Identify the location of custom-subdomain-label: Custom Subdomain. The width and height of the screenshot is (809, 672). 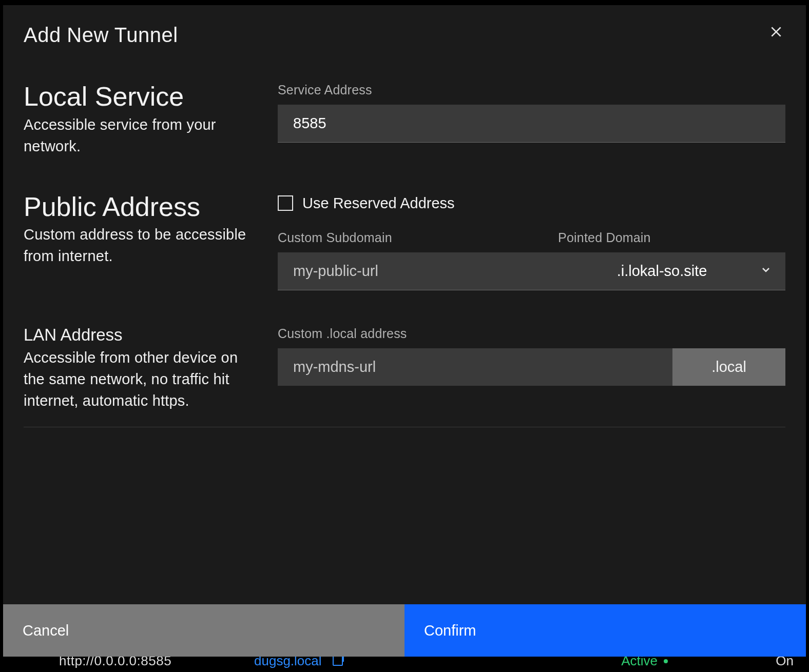
(415, 238).